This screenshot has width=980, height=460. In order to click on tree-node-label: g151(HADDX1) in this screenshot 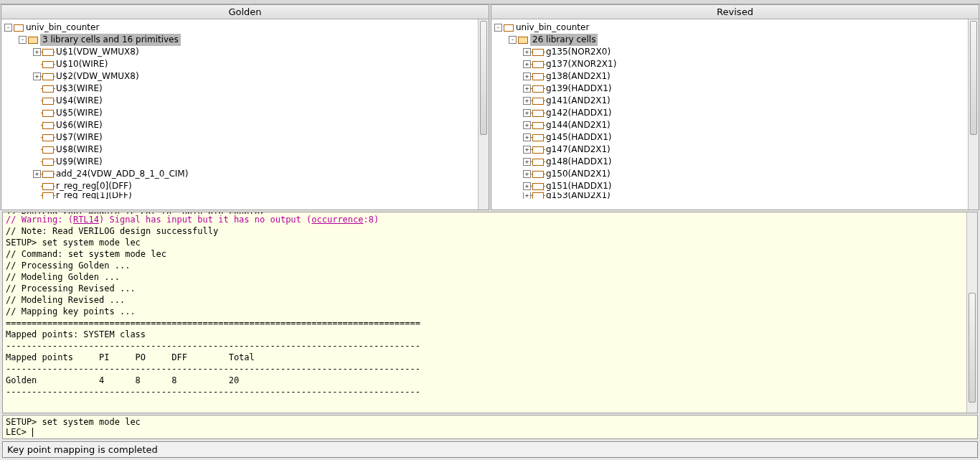, I will do `click(578, 187)`.